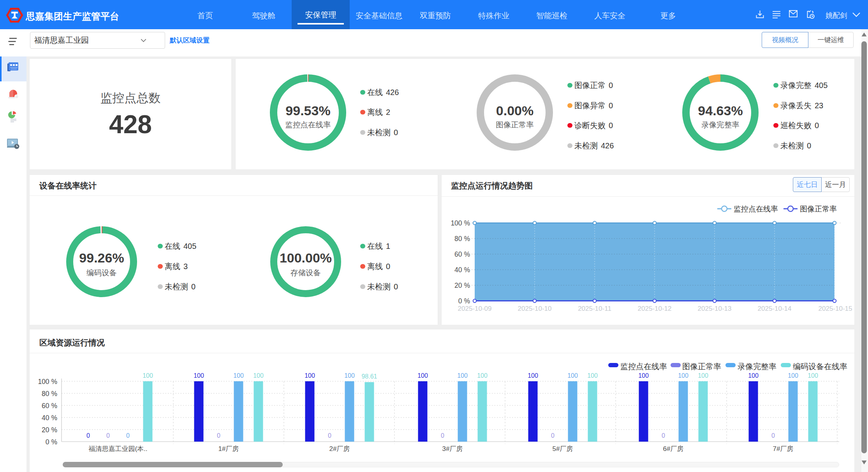 The height and width of the screenshot is (472, 868). What do you see at coordinates (369, 376) in the screenshot?
I see `svg-text: 98.61` at bounding box center [369, 376].